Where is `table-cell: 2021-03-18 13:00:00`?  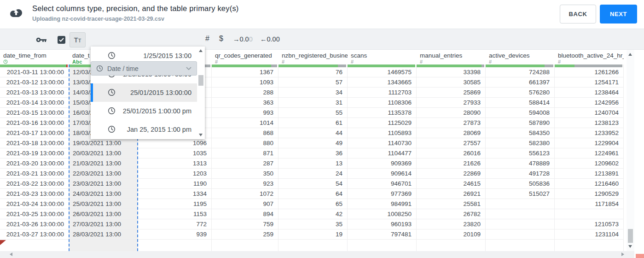 table-cell: 2021-03-18 13:00:00 is located at coordinates (34, 143).